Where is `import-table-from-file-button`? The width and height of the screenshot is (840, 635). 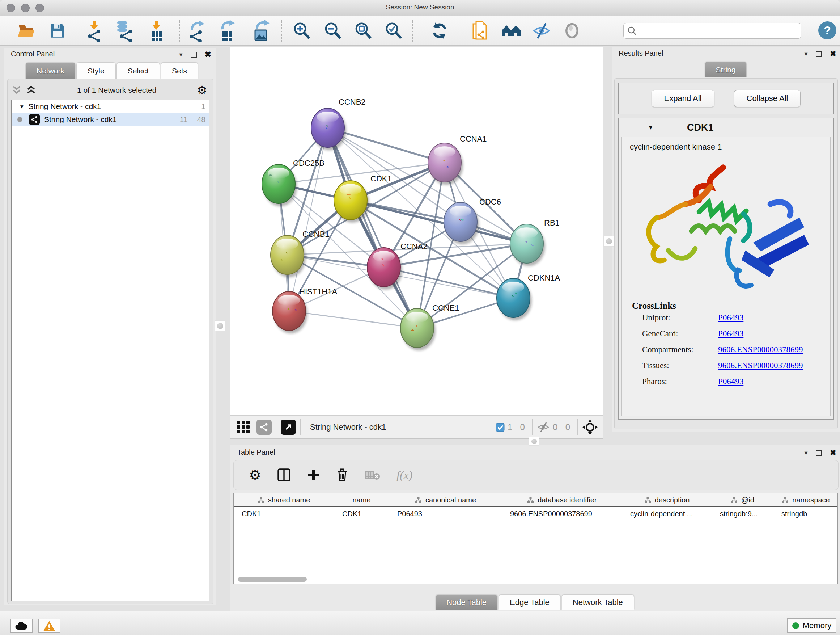 import-table-from-file-button is located at coordinates (156, 30).